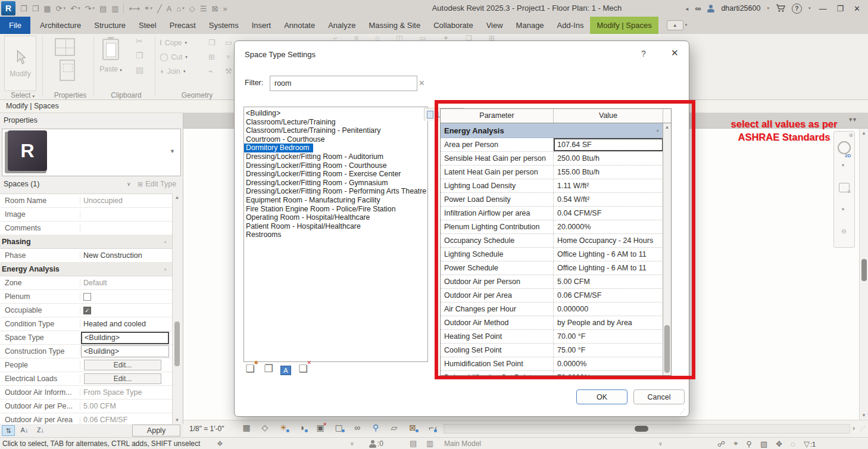 The height and width of the screenshot is (449, 868). What do you see at coordinates (463, 444) in the screenshot?
I see `active-design-option: Main Model` at bounding box center [463, 444].